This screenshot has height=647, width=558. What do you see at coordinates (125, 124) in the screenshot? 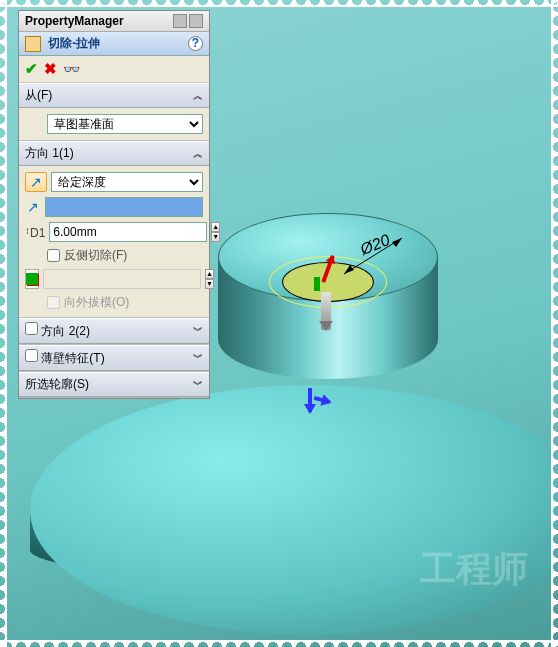
I see `start-condition-select: 草图基准面` at bounding box center [125, 124].